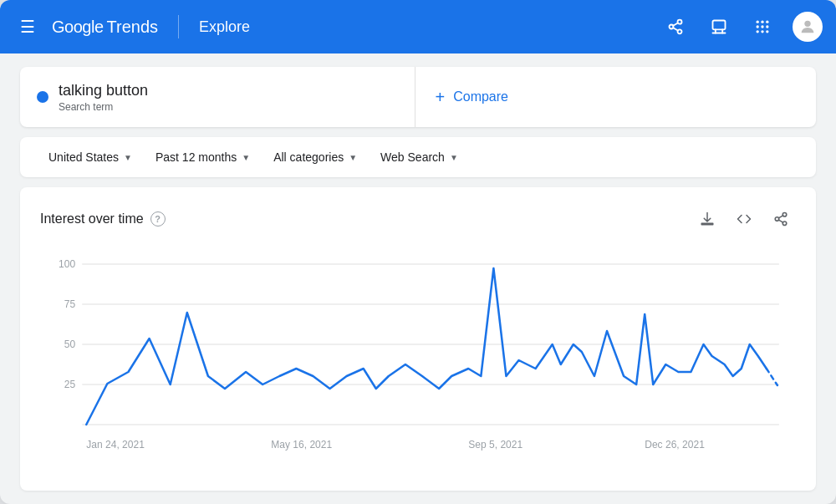  I want to click on chart-share-icon, so click(781, 219).